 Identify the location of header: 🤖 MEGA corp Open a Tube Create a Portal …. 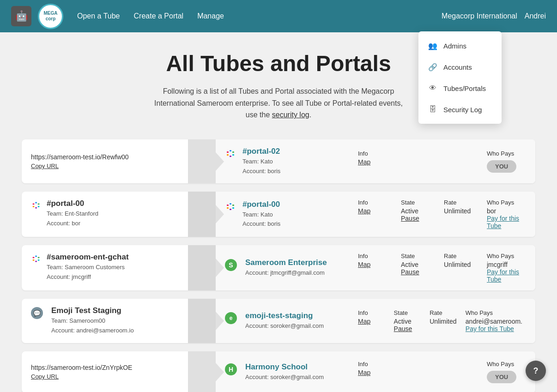
(278, 16).